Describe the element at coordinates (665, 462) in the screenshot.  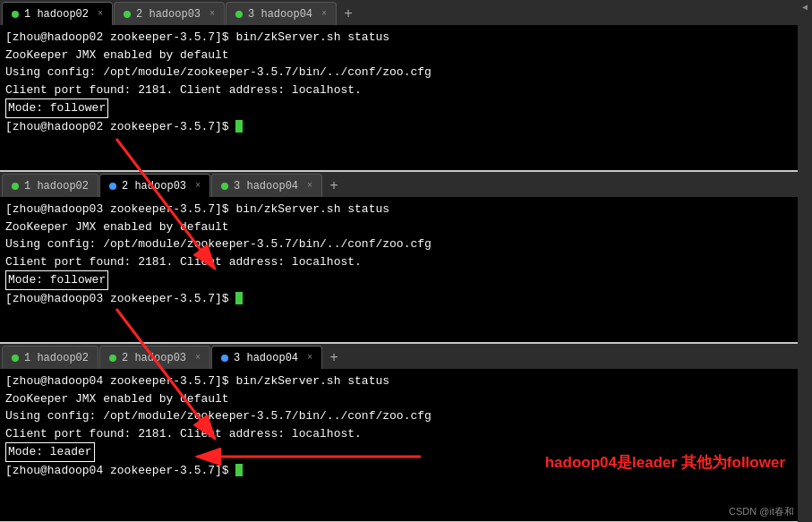
I see `annotation-text: hadoop04是leader 其他为follower` at that location.